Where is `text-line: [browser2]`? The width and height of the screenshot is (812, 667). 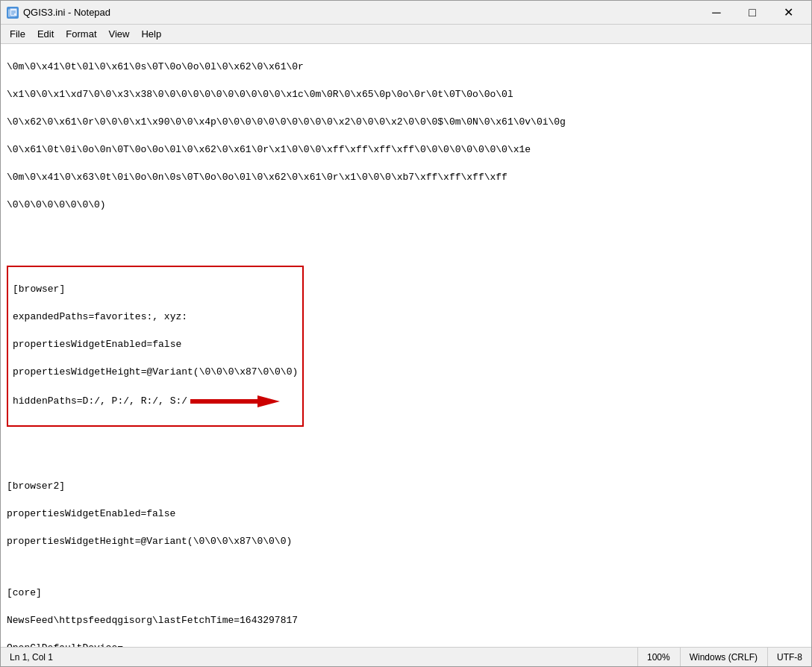
text-line: [browser2] is located at coordinates (406, 486).